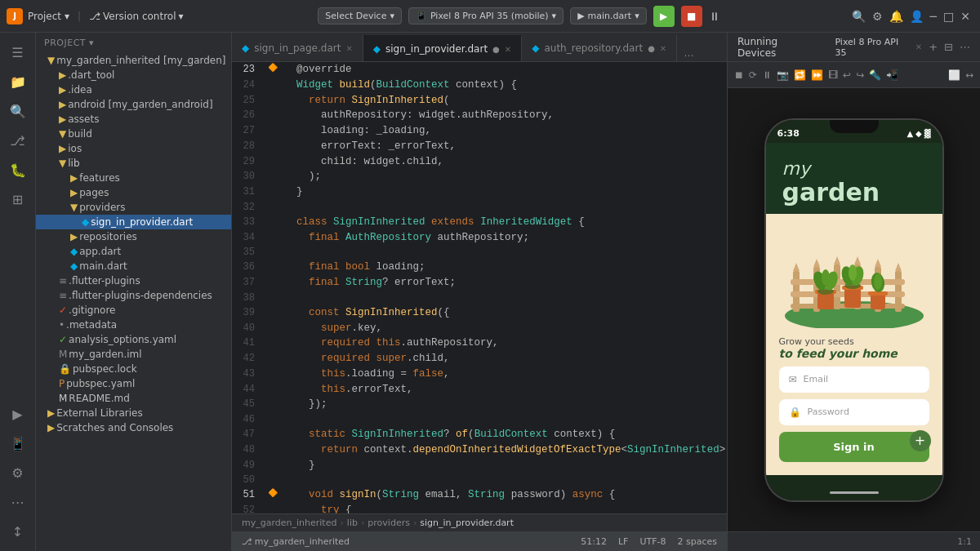  Describe the element at coordinates (767, 75) in the screenshot. I see `dtb-pause-icon: ⏸` at that location.